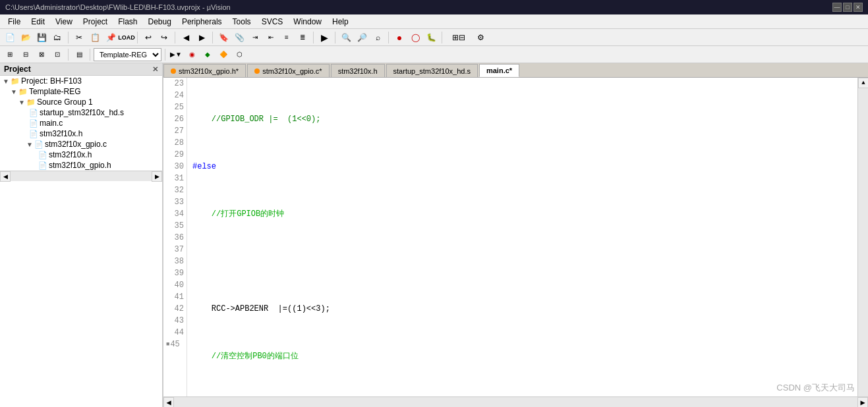 Image resolution: width=868 pixels, height=407 pixels. Describe the element at coordinates (378, 38) in the screenshot. I see `find-btn: ⌕` at that location.